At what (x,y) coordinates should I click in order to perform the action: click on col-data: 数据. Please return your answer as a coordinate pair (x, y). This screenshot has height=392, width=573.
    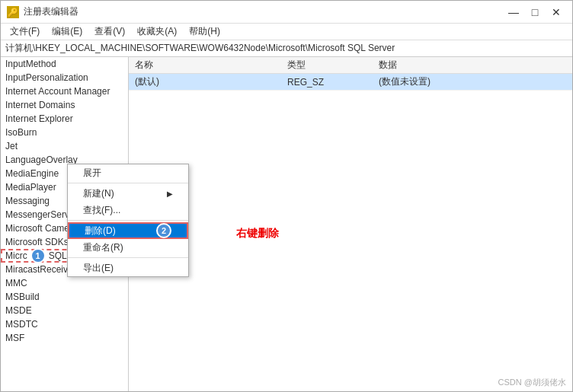
    Looking at the image, I should click on (472, 65).